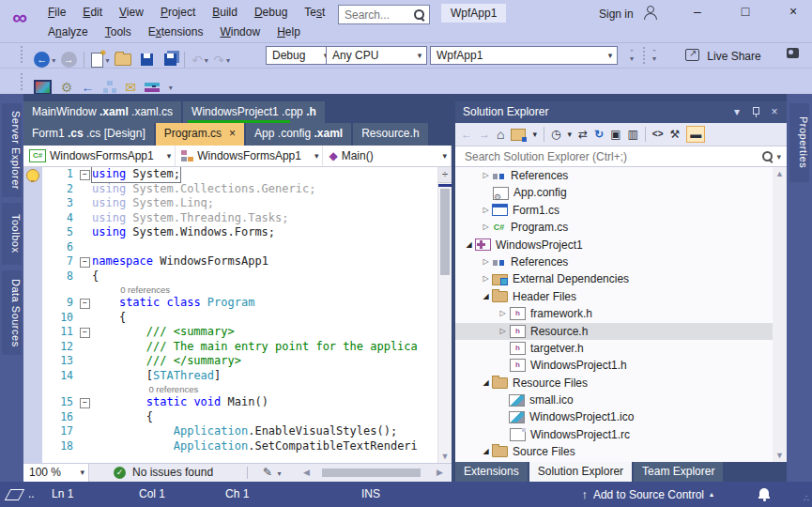 The height and width of the screenshot is (507, 812). What do you see at coordinates (272, 473) in the screenshot?
I see `code-cleanup-button: ✎ ▾` at bounding box center [272, 473].